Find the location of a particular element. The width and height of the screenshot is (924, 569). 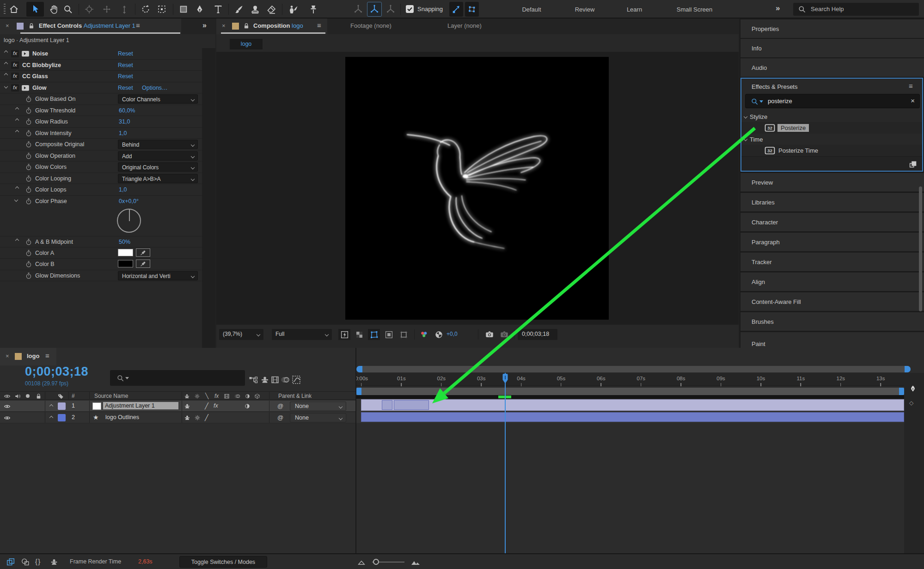

home-tool is located at coordinates (14, 9).